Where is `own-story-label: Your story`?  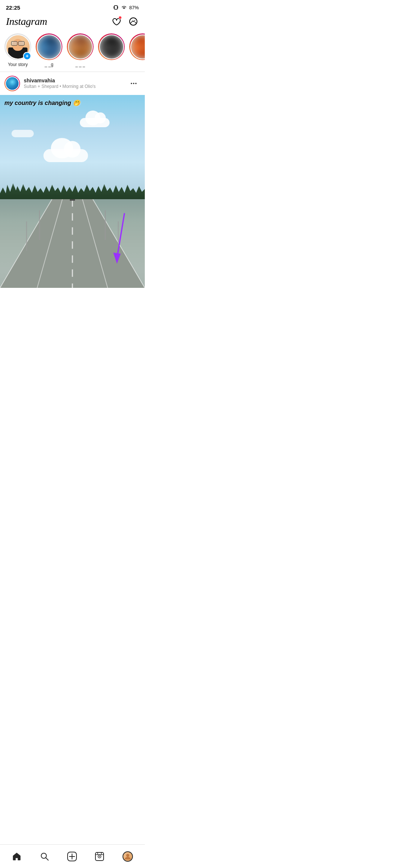
own-story-label: Your story is located at coordinates (18, 65).